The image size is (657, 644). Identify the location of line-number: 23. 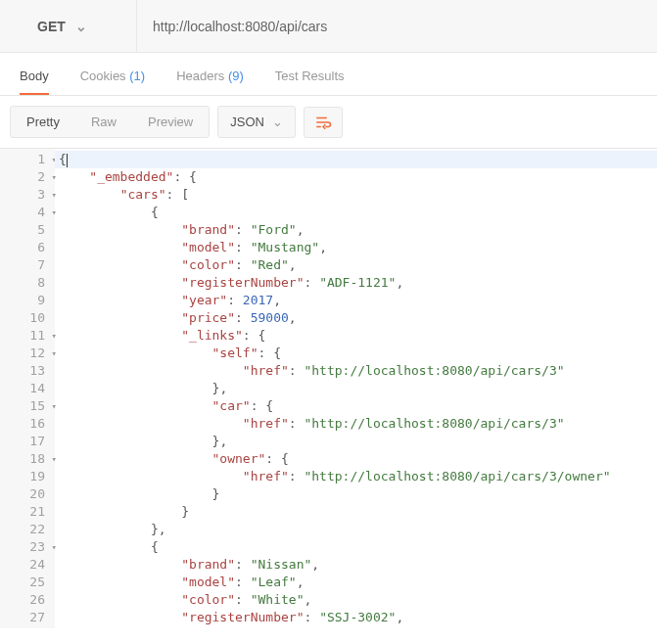
(24, 547).